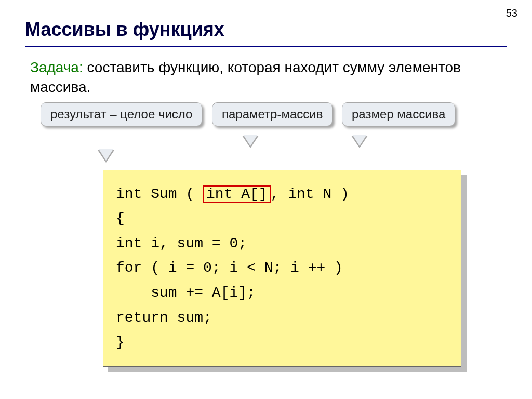 The image size is (532, 399). Describe the element at coordinates (121, 342) in the screenshot. I see `code-l7: }` at that location.